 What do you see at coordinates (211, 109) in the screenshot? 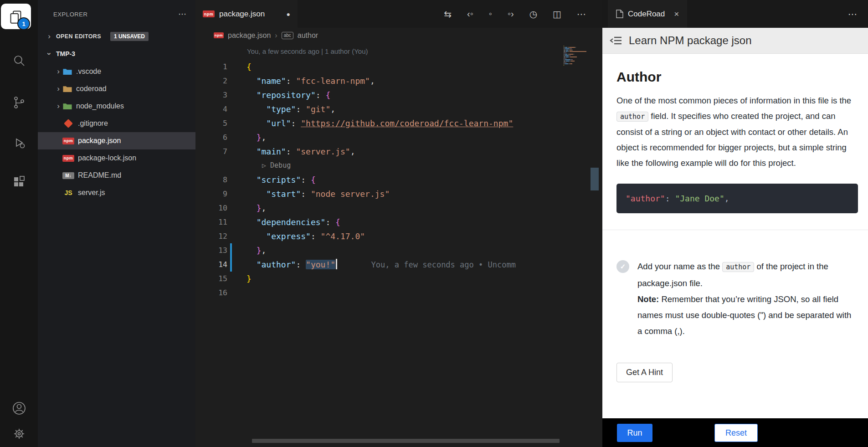
I see `line-number: 4` at bounding box center [211, 109].